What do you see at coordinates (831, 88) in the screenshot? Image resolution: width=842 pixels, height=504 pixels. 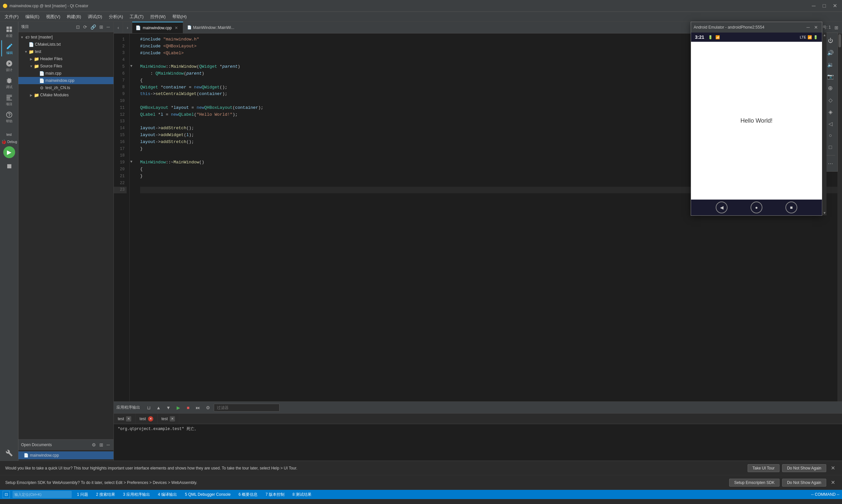 I see `emulator-zoom-btn: ⊕` at bounding box center [831, 88].